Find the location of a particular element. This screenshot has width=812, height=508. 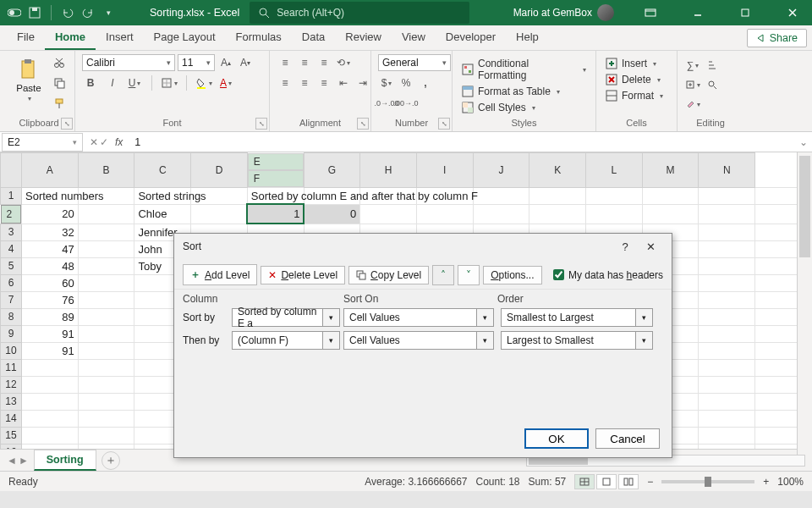

paste-button: Paste ▾ is located at coordinates (29, 78).